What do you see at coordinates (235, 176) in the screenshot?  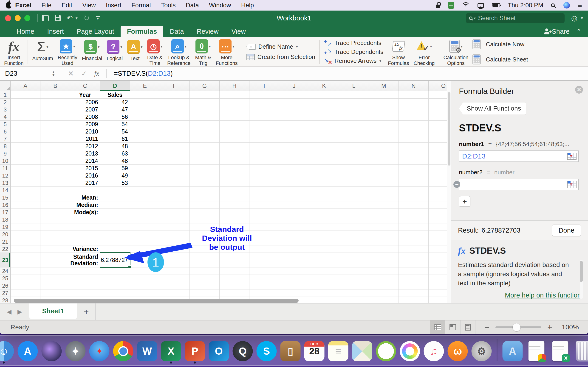 I see `cell-H12` at bounding box center [235, 176].